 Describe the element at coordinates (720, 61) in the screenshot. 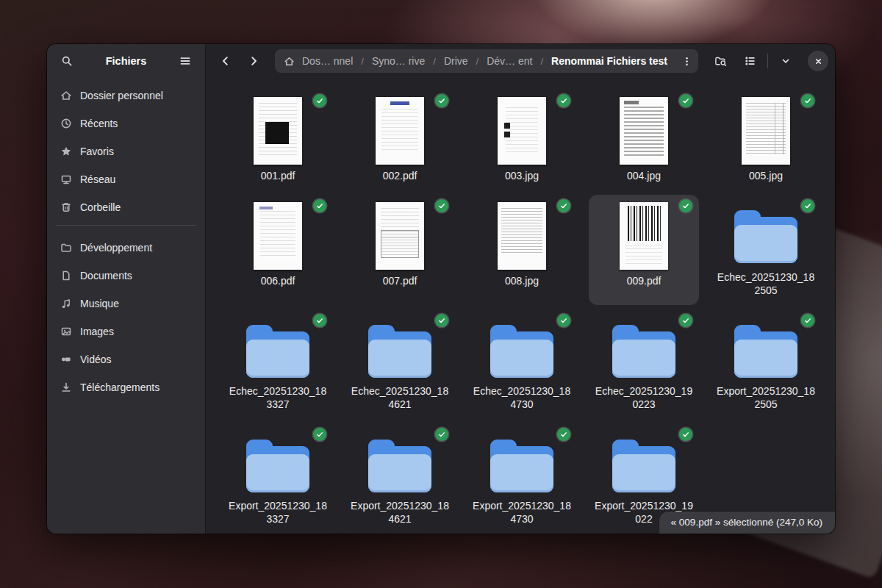

I see `search-current-folder-button` at that location.